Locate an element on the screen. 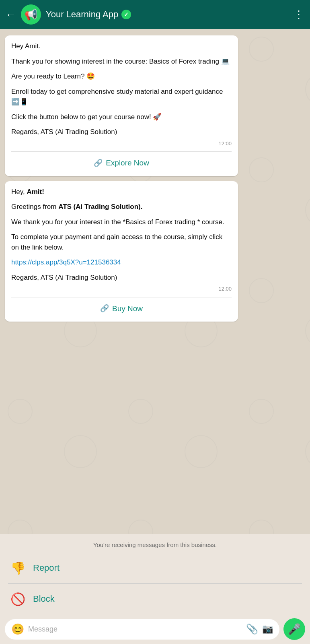  msg1-p4: Enroll today to get comprehensive study … is located at coordinates (121, 97).